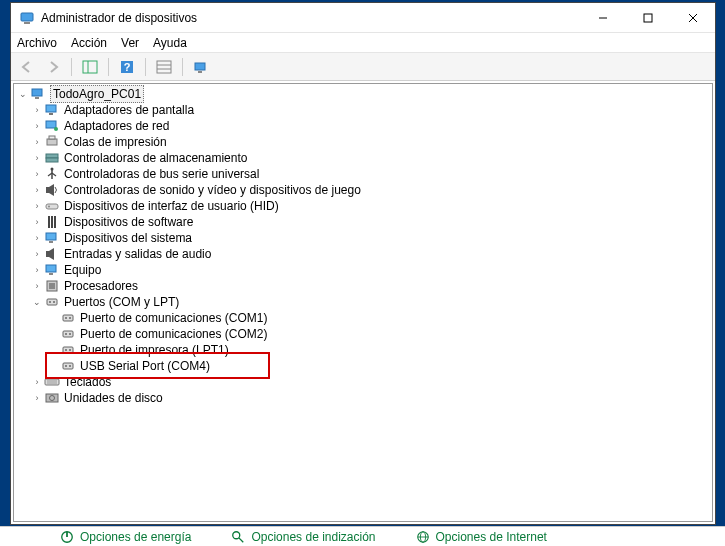 The height and width of the screenshot is (546, 725). What do you see at coordinates (648, 18) in the screenshot?
I see `maximize-button` at bounding box center [648, 18].